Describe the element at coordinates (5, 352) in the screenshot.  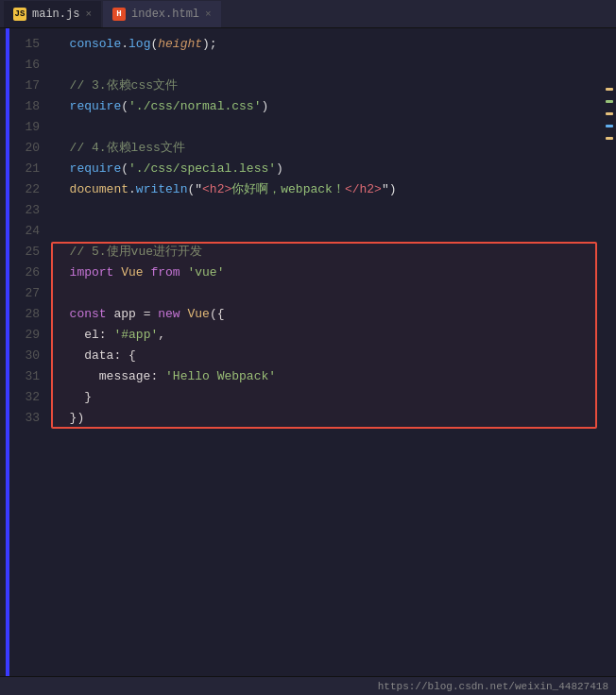
I see `left-gutter` at that location.